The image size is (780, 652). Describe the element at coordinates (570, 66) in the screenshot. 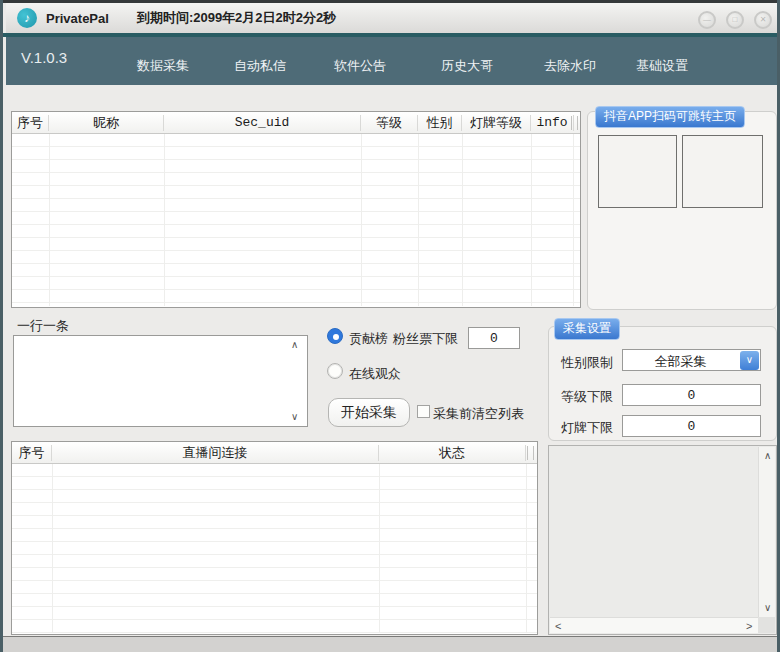

I see `nav-item-watermark: 去除水印` at that location.